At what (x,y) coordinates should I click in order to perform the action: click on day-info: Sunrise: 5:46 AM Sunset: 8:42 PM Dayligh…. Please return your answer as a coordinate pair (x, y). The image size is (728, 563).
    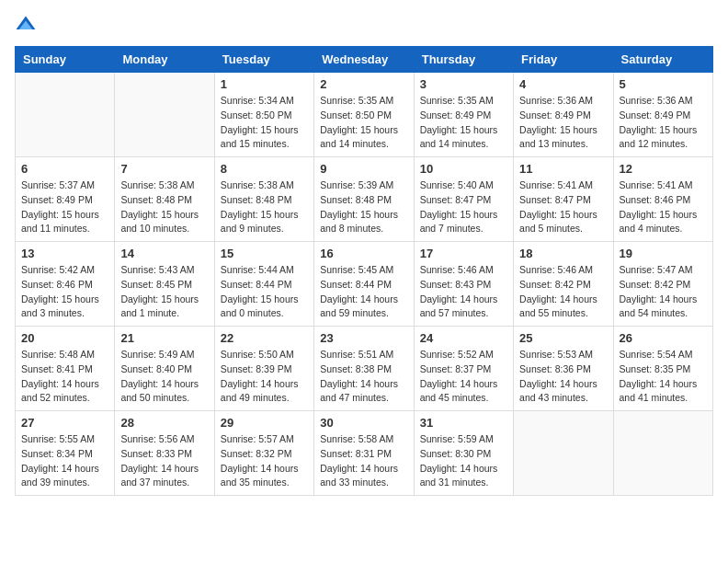
    Looking at the image, I should click on (563, 293).